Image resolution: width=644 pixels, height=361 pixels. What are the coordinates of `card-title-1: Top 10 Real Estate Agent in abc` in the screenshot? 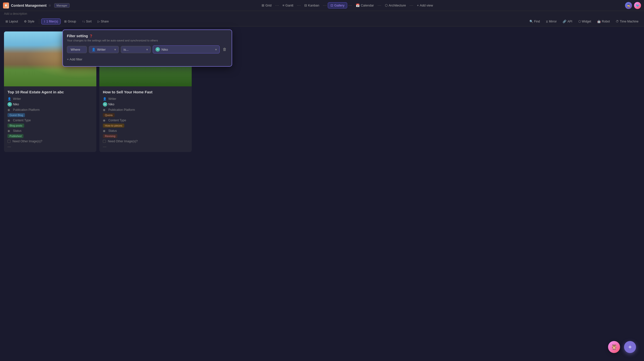 It's located at (50, 92).